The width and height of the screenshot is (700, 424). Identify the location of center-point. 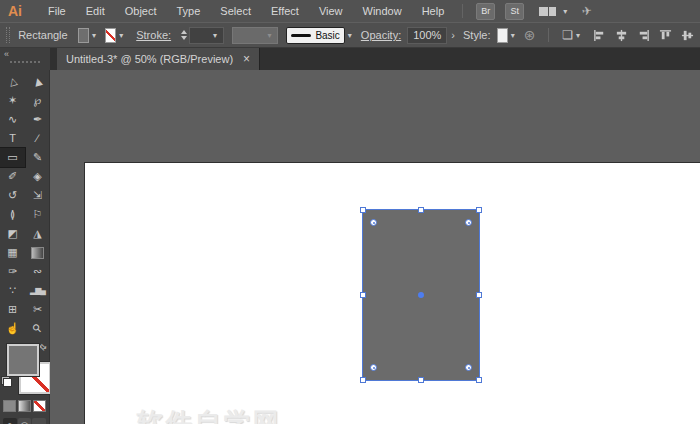
(421, 295).